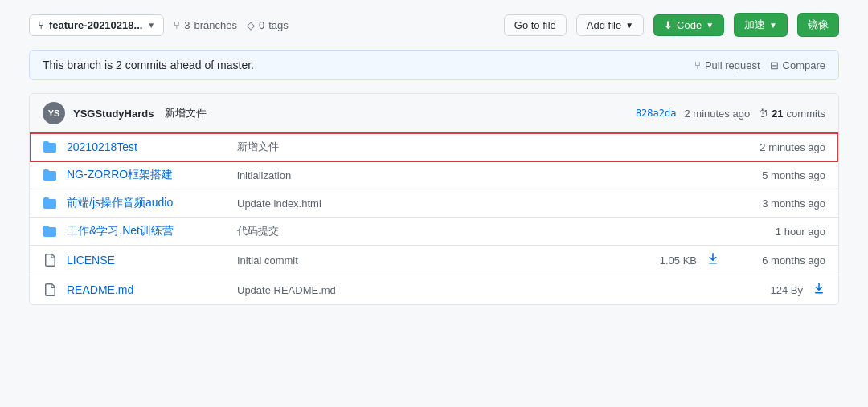  I want to click on file-time: 5 months ago, so click(777, 175).